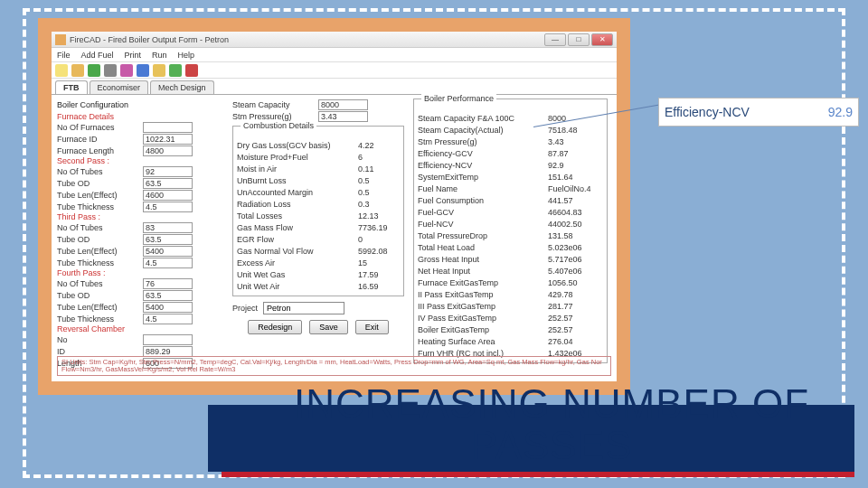 This screenshot has height=488, width=868. I want to click on perf-value: 5.717e06, so click(563, 259).